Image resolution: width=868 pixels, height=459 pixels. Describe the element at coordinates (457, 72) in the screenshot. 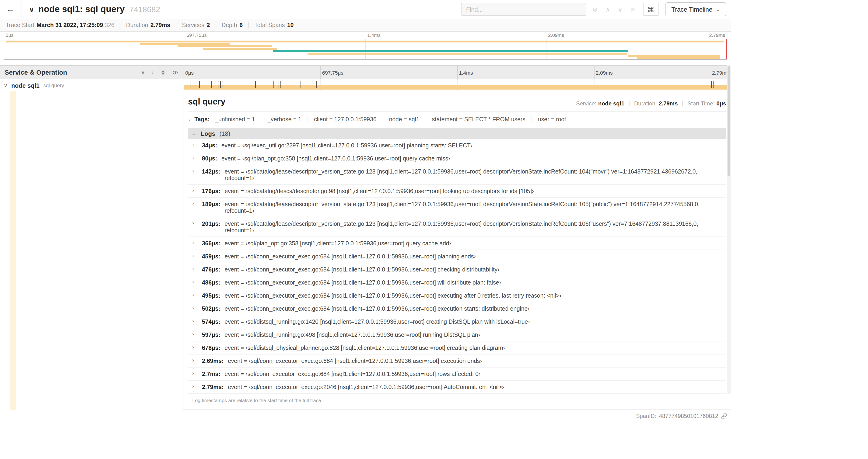

I see `timeline-ticks-header: 0μs697.75μs1.4ms2.09ms2.79ms` at that location.